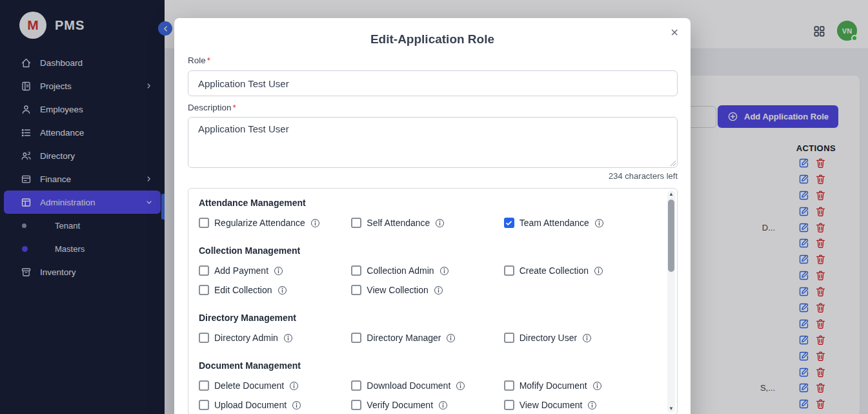  Describe the element at coordinates (398, 223) in the screenshot. I see `permission-label: Self Attendance` at that location.